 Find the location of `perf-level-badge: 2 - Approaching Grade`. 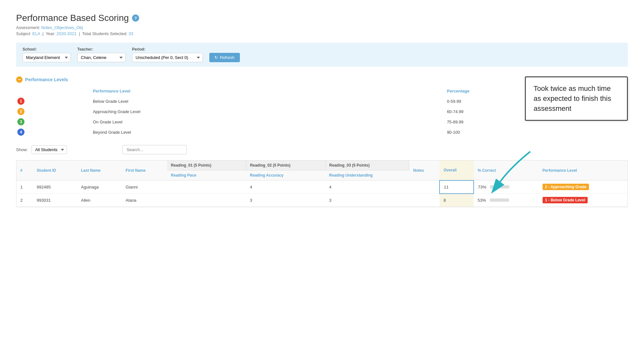

perf-level-badge: 2 - Approaching Grade is located at coordinates (566, 187).